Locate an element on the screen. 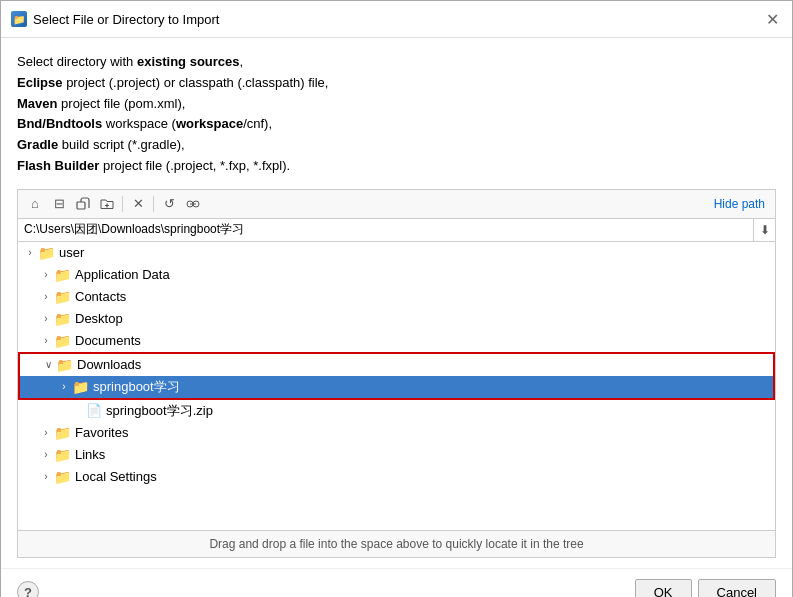 This screenshot has height=597, width=793. item-label-favorites: Favorites is located at coordinates (102, 432).